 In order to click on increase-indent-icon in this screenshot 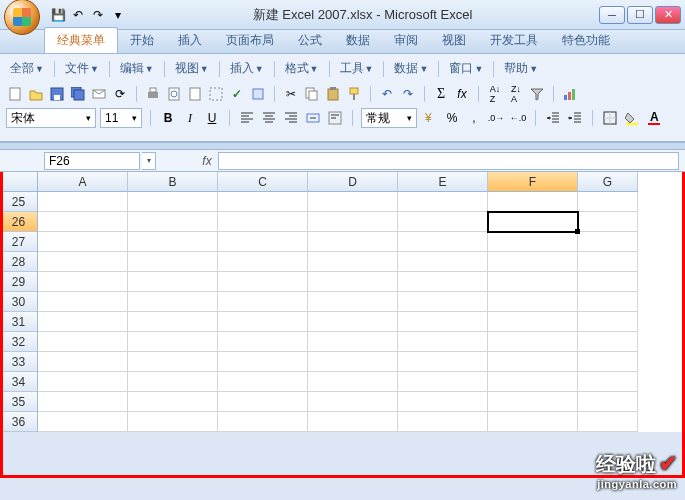, I will do `click(575, 118)`.